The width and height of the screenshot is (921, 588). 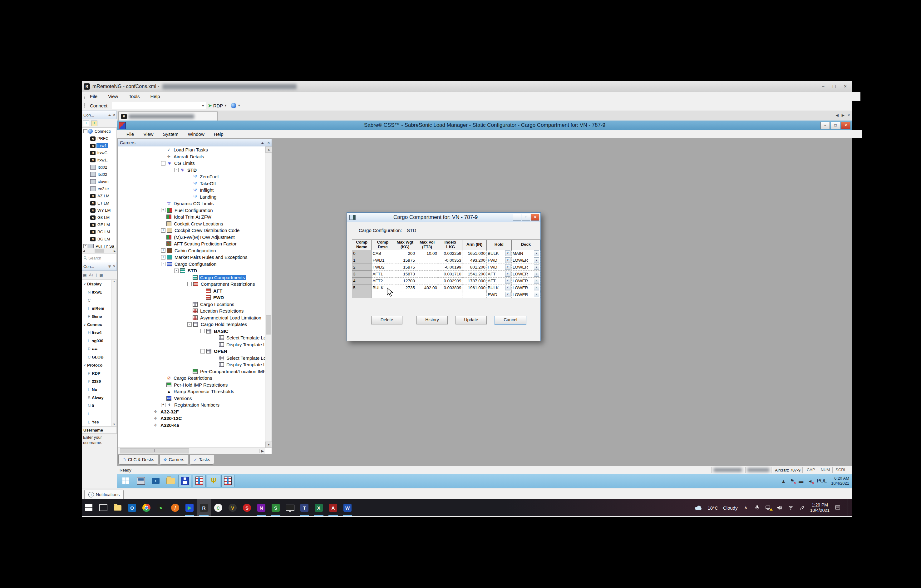 I want to click on cell-index: -0.00353, so click(x=451, y=260).